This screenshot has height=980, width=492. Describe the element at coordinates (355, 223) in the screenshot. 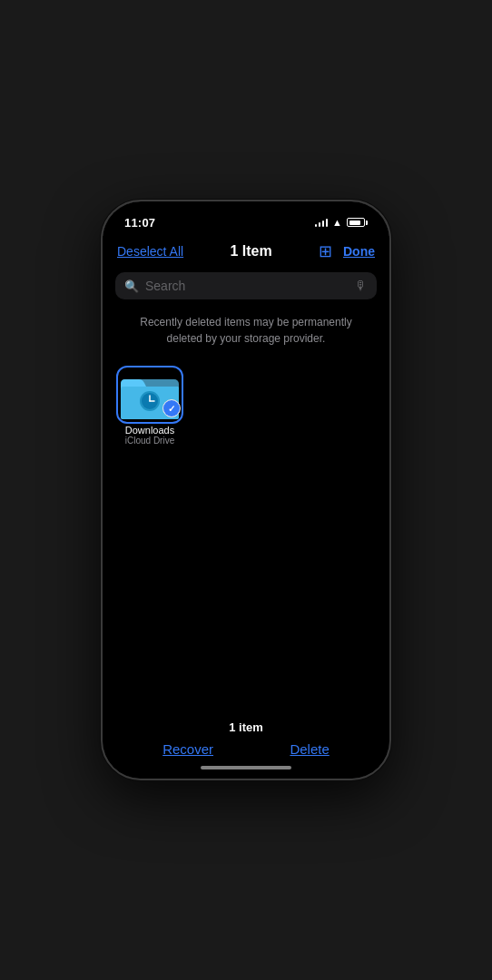

I see `battery-fill` at that location.